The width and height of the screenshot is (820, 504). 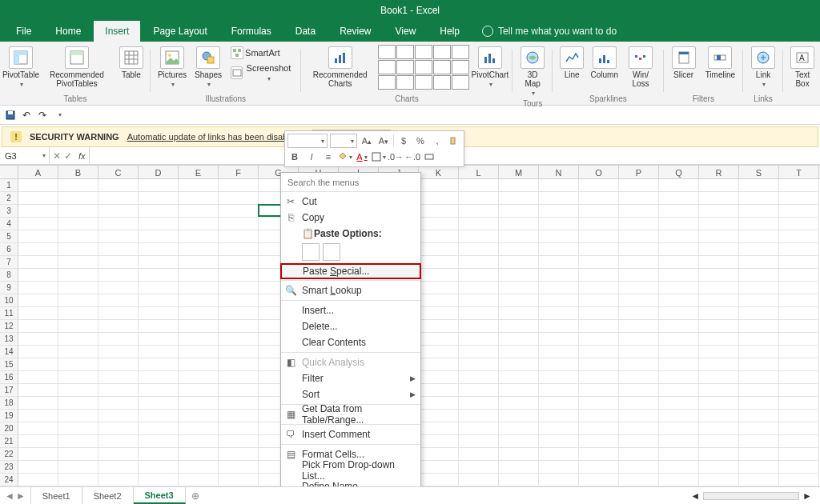 What do you see at coordinates (10, 378) in the screenshot?
I see `row-header: 16` at bounding box center [10, 378].